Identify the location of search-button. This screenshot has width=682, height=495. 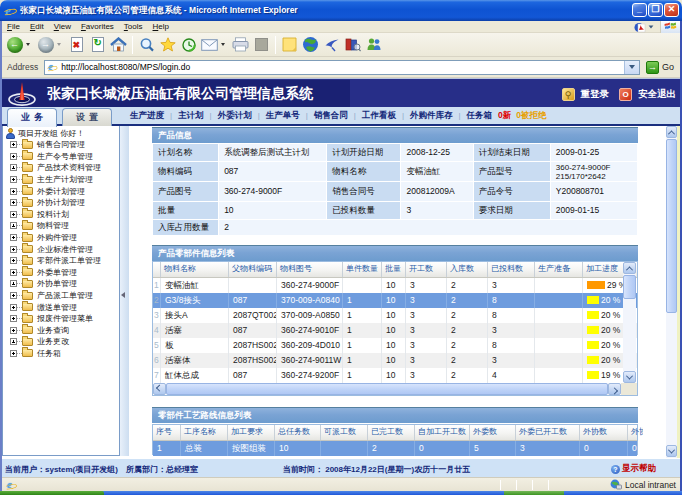
(146, 44).